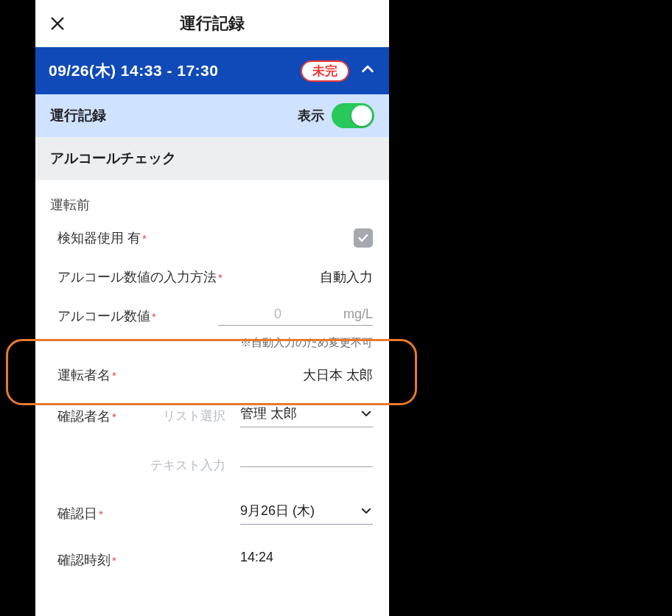 The height and width of the screenshot is (616, 672). I want to click on text-input-field, so click(307, 466).